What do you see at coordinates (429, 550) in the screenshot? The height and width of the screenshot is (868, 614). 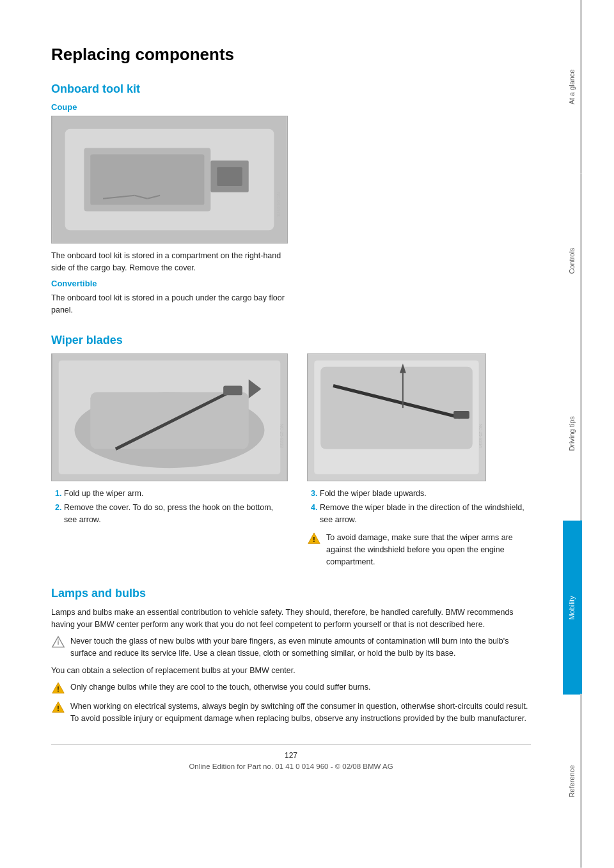 I see `wiper-notice-text: To avoid damage, make sure that the wipe…` at bounding box center [429, 550].